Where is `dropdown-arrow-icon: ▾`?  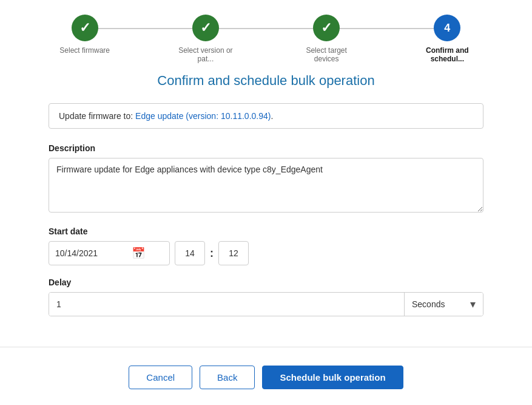
dropdown-arrow-icon: ▾ is located at coordinates (473, 304).